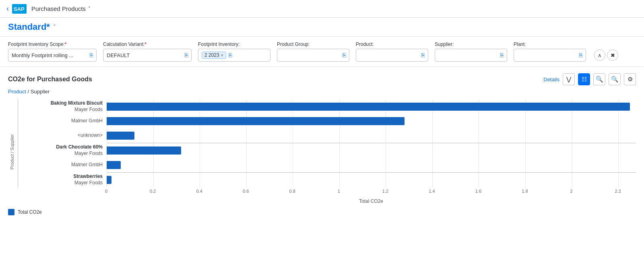 This screenshot has width=644, height=260. What do you see at coordinates (59, 9) in the screenshot?
I see `page-title: Purchased Products` at bounding box center [59, 9].